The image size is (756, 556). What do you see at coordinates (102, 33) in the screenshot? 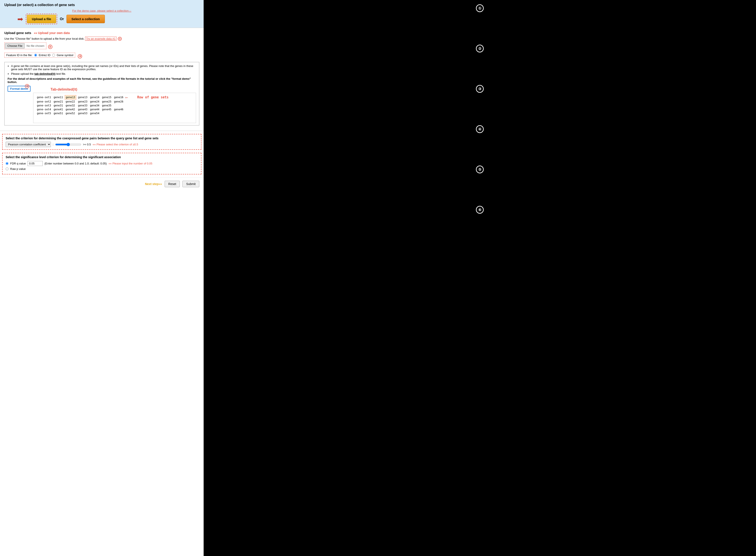
I see `upload-section-title: Upload gene sets «« Upload your own data` at bounding box center [102, 33].